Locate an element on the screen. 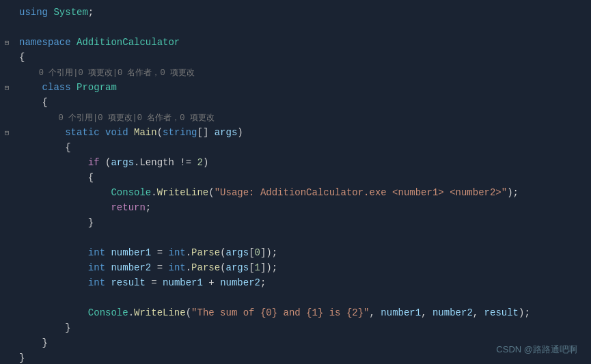  keyword-return: return is located at coordinates (128, 208).